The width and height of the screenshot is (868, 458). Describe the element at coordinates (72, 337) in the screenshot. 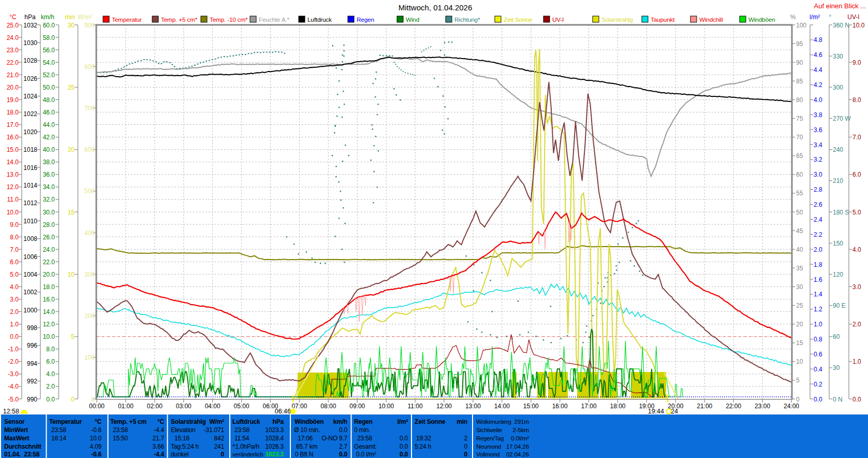

I see `svg-text: 5` at that location.